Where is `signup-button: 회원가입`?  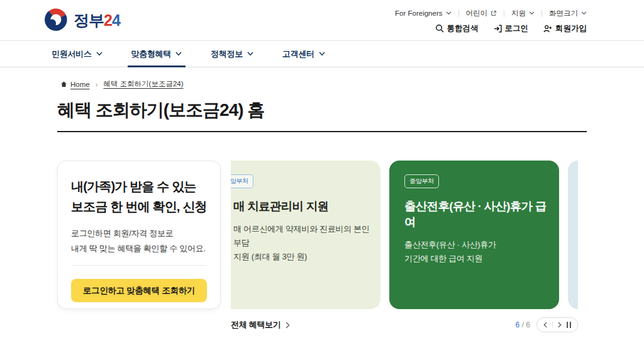 signup-button: 회원가입 is located at coordinates (565, 29).